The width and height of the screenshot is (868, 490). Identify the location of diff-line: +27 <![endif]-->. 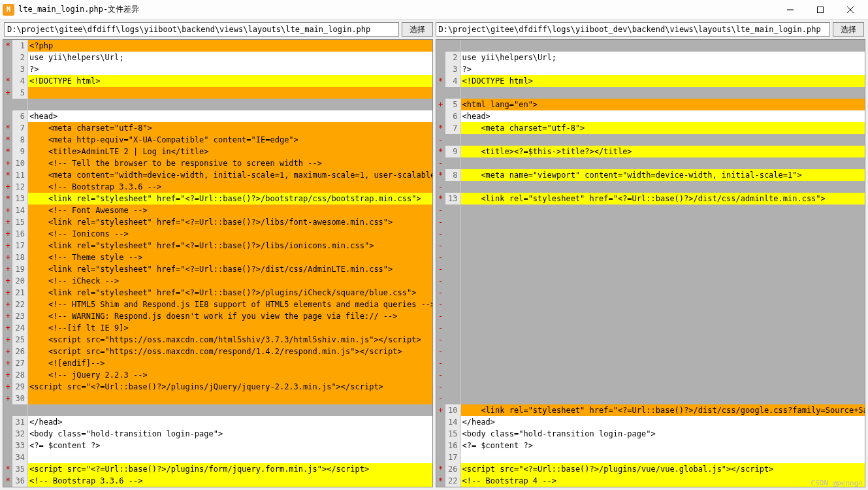
(218, 363).